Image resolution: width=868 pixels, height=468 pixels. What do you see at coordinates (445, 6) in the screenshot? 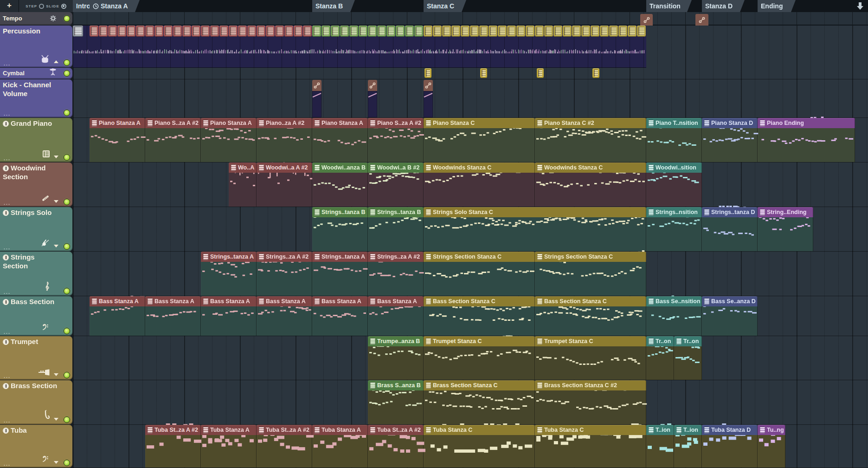
I see `timeline-marker-stanza-c: Stanza C` at bounding box center [445, 6].